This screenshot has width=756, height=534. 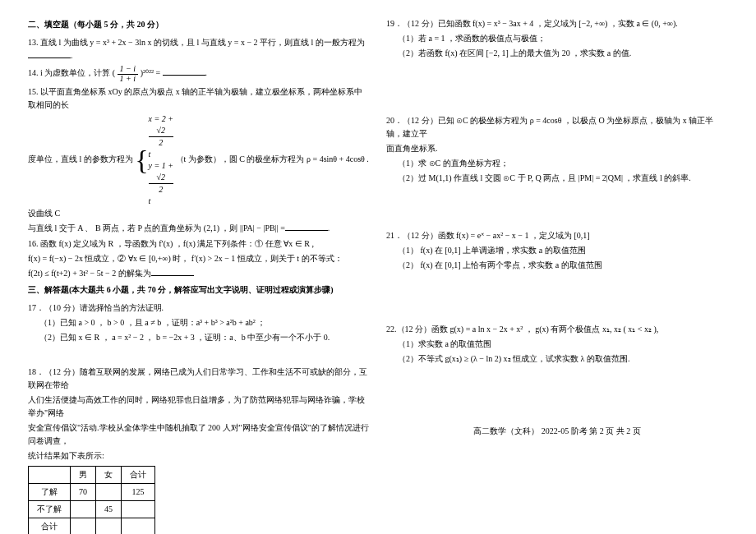 What do you see at coordinates (199, 99) in the screenshot?
I see `q15-a: 15. 以平面直角坐标系 xOy 的原点为极点 x 轴的正半轴为极轴，建立极坐标…` at bounding box center [199, 99].